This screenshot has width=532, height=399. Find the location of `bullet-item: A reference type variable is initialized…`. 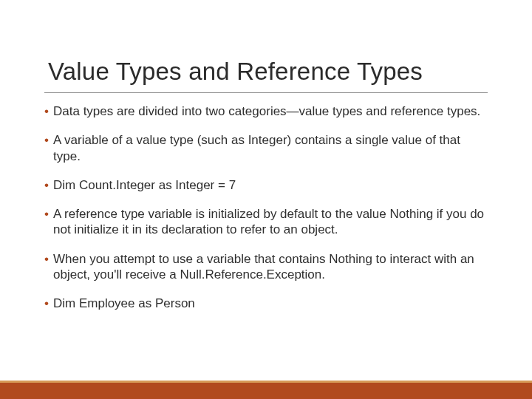

bullet-item: A reference type variable is initialized… is located at coordinates (266, 222).